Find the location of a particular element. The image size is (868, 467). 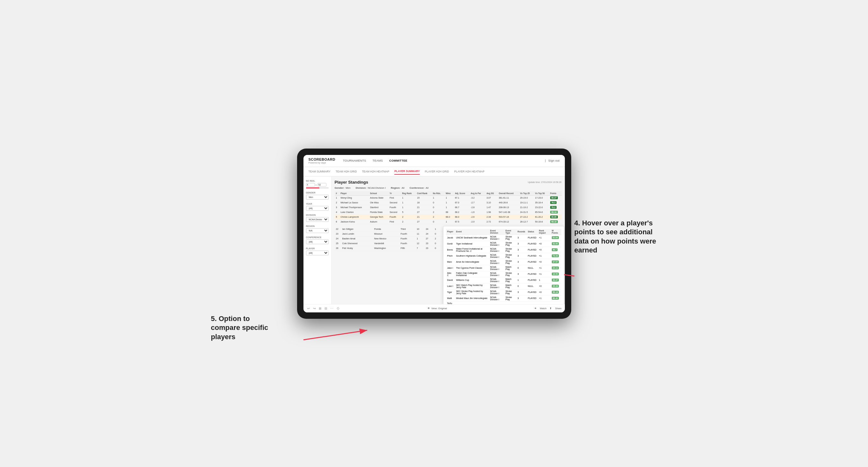

update-time: Update time: 27/01/2024 16:56:26 is located at coordinates (545, 182).